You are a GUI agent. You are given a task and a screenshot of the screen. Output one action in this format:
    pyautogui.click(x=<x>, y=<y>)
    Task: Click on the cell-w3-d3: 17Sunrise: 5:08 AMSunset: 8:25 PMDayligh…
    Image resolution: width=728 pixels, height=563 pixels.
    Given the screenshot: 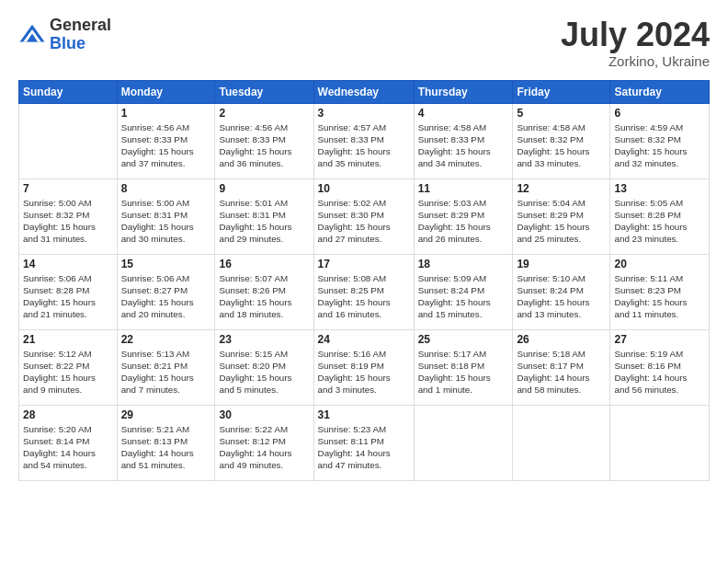 What is the action you would take?
    pyautogui.click(x=364, y=292)
    